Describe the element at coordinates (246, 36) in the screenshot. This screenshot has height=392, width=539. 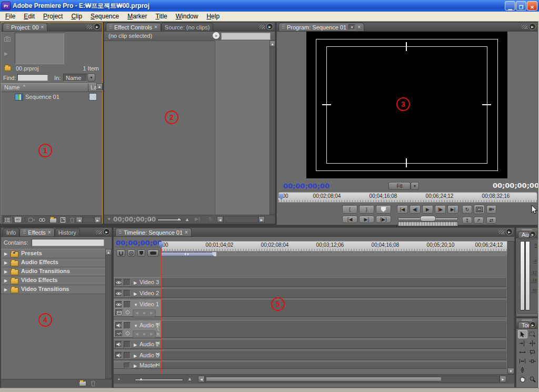
I see `effect-controls-mini-timeline` at that location.